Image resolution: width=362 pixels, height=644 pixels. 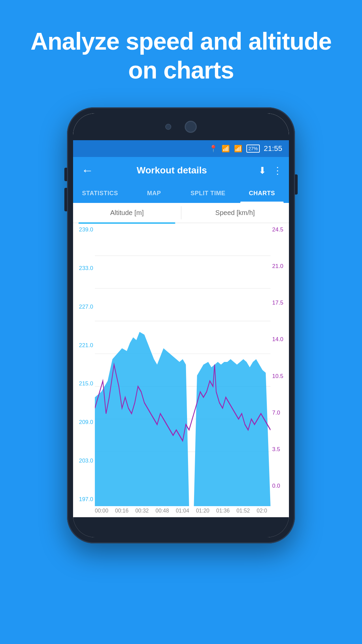 I want to click on x-label-8: 02:0, so click(x=262, y=511).